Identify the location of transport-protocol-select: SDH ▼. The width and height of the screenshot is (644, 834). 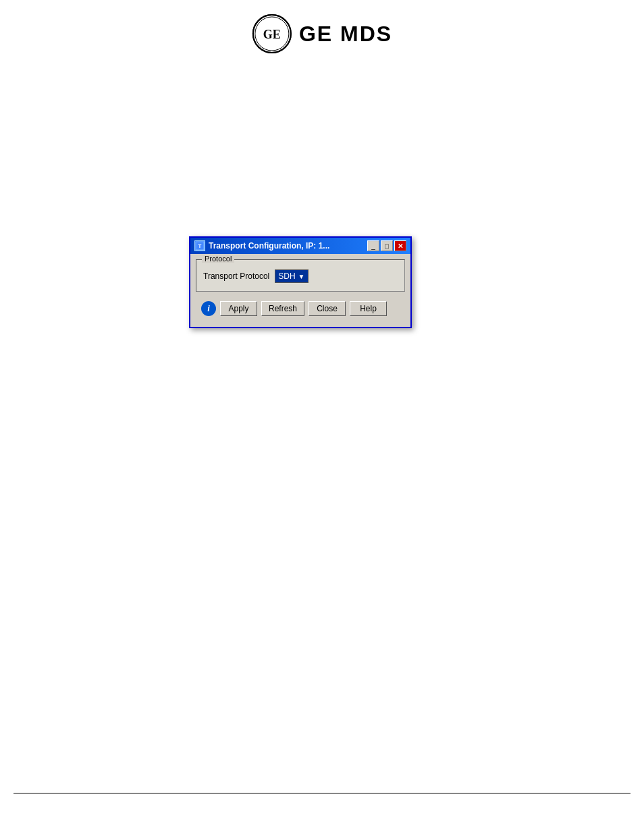
(292, 276).